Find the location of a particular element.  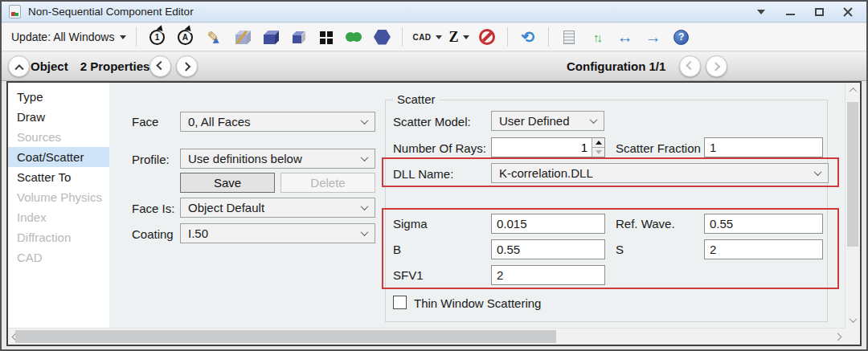

no-entry-icon is located at coordinates (487, 37).